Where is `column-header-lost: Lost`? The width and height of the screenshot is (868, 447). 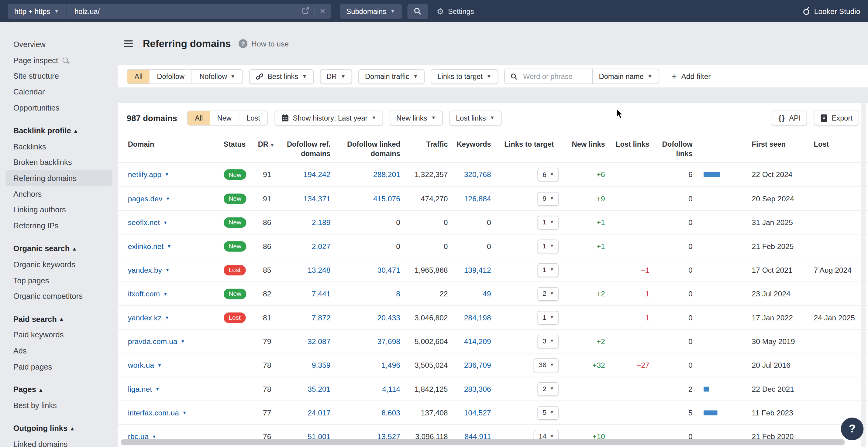 column-header-lost: Lost is located at coordinates (840, 145).